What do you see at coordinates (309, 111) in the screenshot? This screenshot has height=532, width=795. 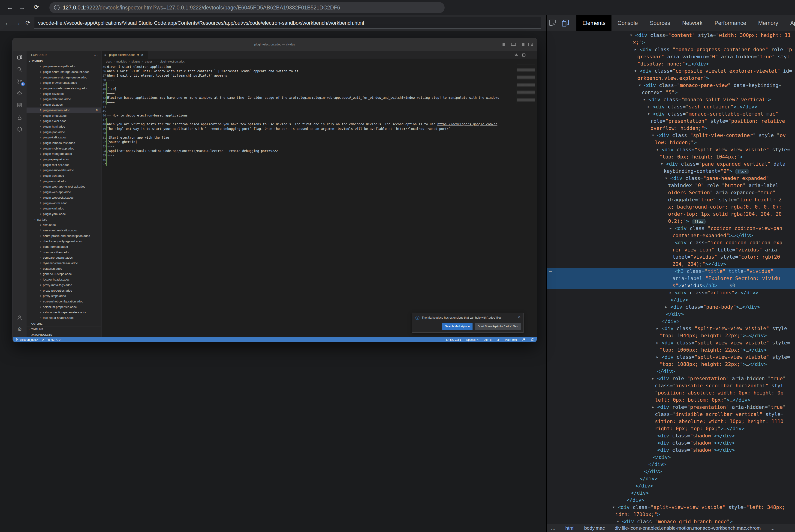 I see `code-line-45: 45` at bounding box center [309, 111].